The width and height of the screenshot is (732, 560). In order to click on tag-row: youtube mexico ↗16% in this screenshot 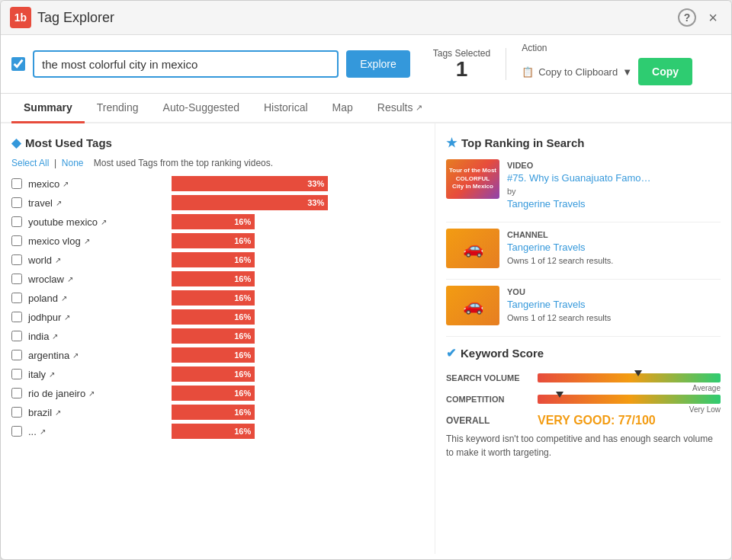, I will do `click(218, 222)`.